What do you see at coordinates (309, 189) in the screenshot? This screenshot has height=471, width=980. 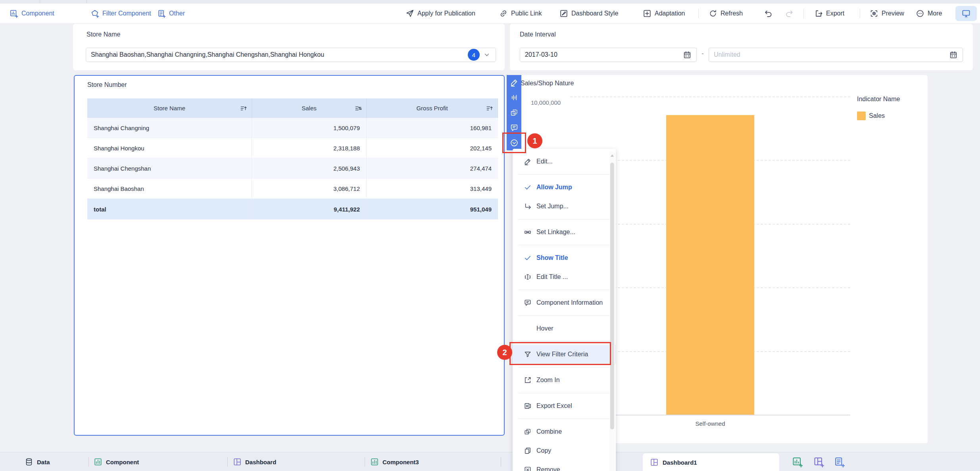 I see `table-cell: 3,086,712` at bounding box center [309, 189].